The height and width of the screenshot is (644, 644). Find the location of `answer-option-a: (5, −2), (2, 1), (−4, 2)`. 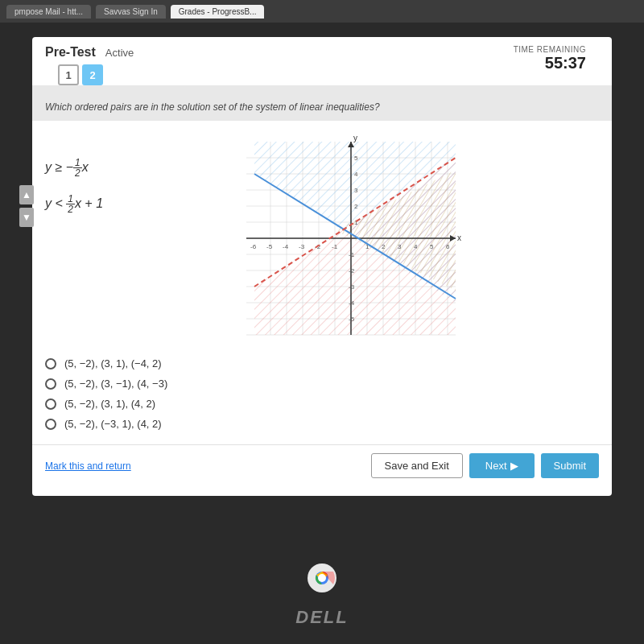

answer-option-a: (5, −2), (2, 1), (−4, 2) is located at coordinates (322, 364).